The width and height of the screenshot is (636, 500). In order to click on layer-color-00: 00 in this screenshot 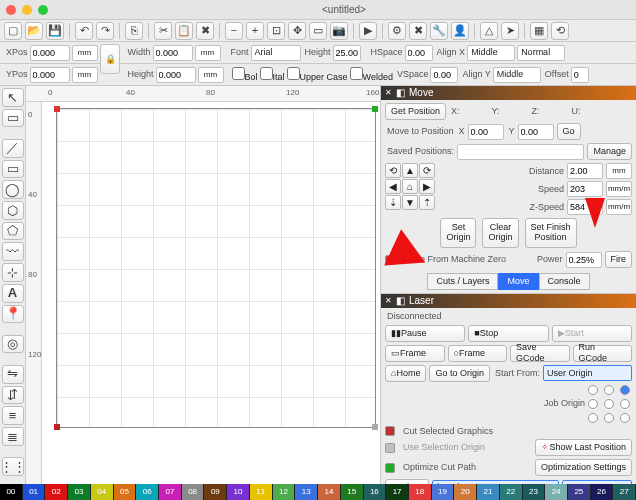, I will do `click(12, 492)`.